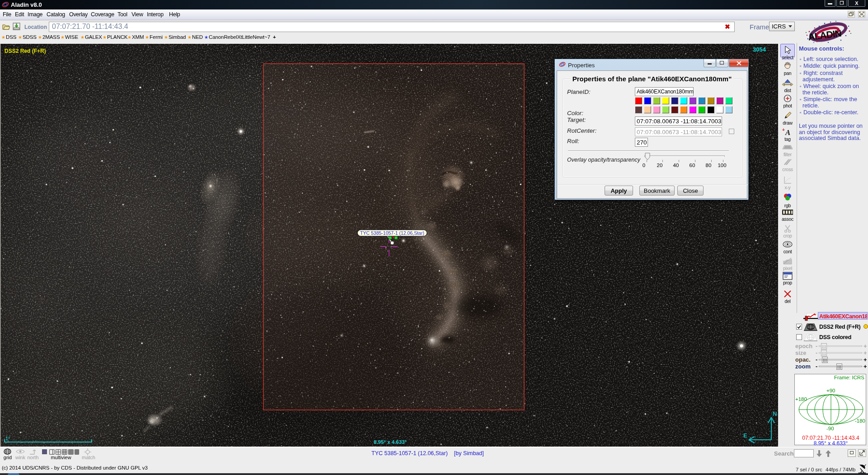  What do you see at coordinates (831, 391) in the screenshot?
I see `svg-text: +90` at bounding box center [831, 391].